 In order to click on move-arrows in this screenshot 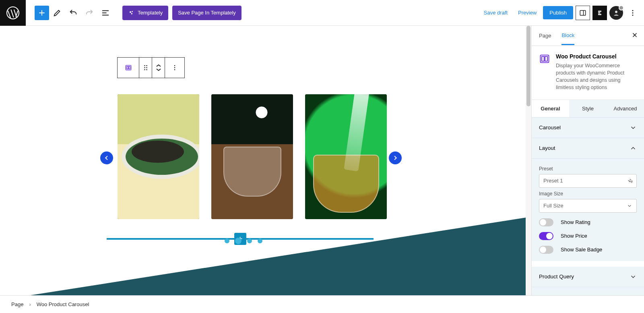, I will do `click(159, 68)`.